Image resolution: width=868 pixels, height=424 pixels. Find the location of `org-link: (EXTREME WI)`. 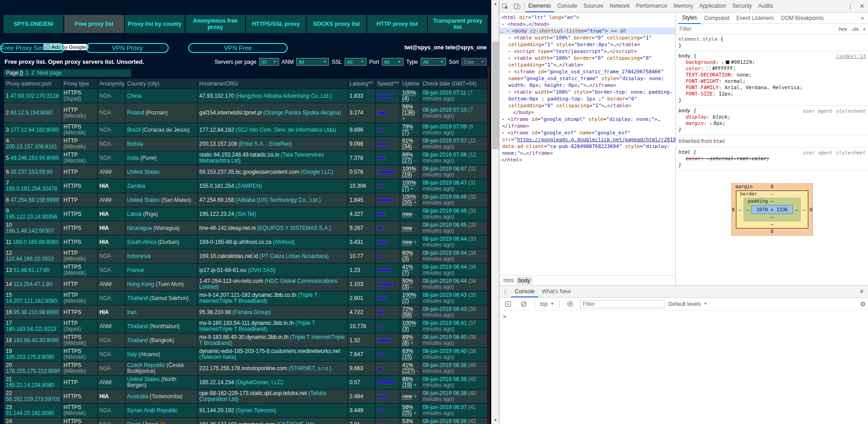

org-link: (EXTREME WI) is located at coordinates (295, 423).